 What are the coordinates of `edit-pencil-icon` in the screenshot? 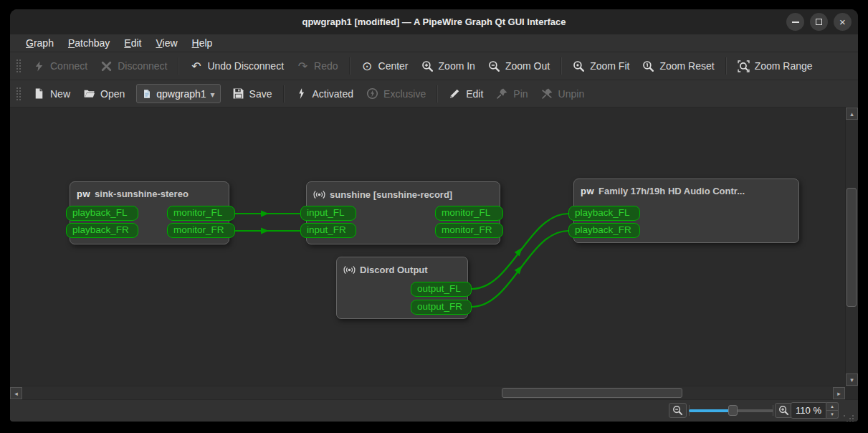 It's located at (454, 93).